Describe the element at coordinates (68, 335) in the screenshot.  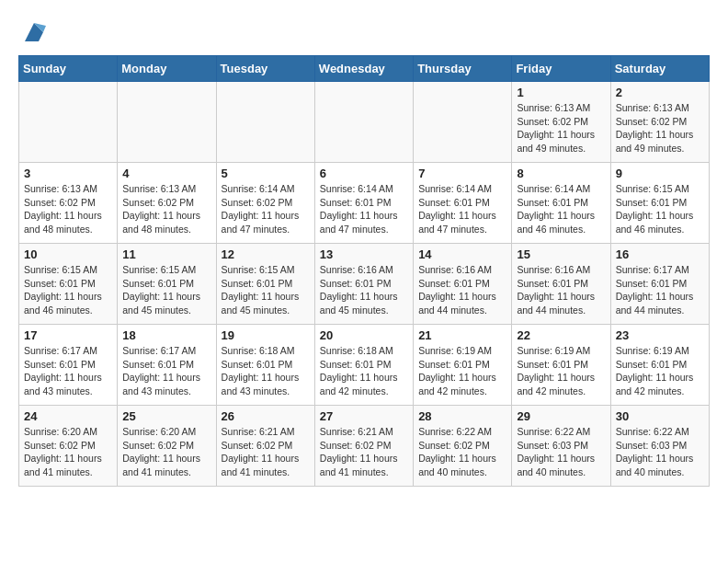
I see `day-number: 17` at that location.